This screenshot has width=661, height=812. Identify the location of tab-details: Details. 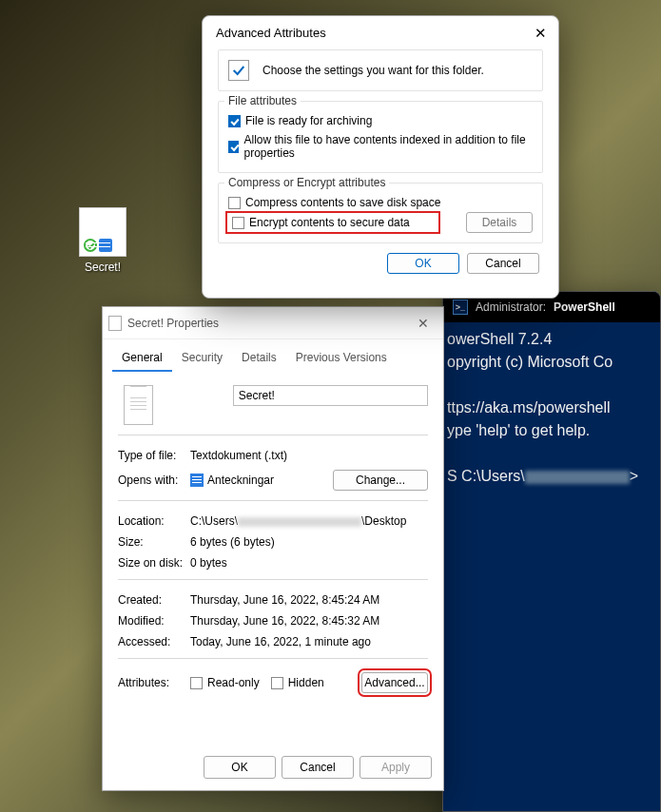
(259, 359).